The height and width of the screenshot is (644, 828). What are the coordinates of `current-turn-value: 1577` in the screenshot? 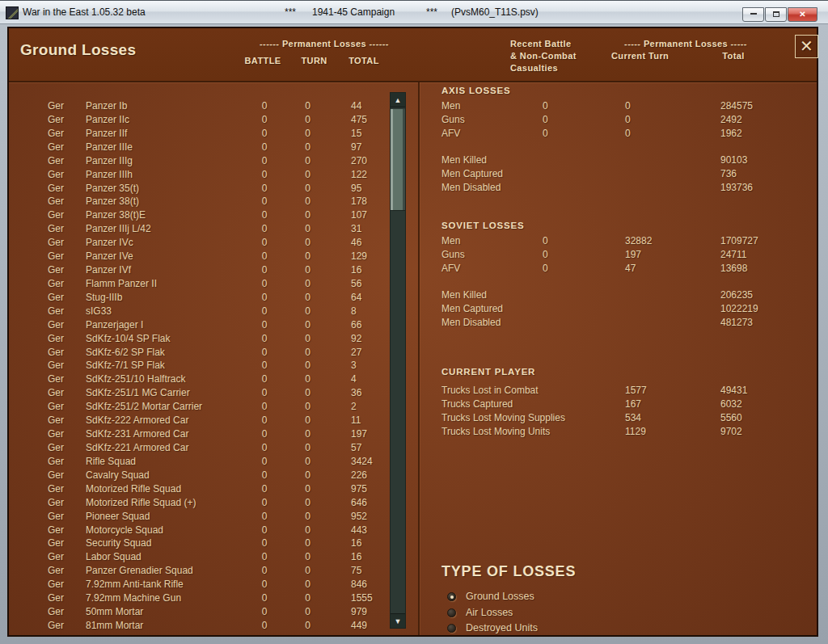 It's located at (636, 390).